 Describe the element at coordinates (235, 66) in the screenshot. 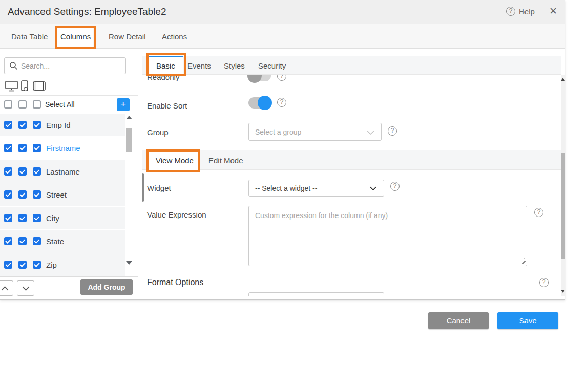

I see `tab-styles: Styles` at that location.